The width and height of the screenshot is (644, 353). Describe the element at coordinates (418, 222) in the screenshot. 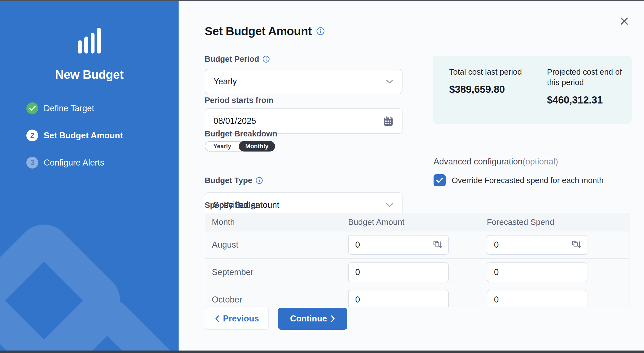

I see `column-header-budget-amount: Budget Amount` at that location.